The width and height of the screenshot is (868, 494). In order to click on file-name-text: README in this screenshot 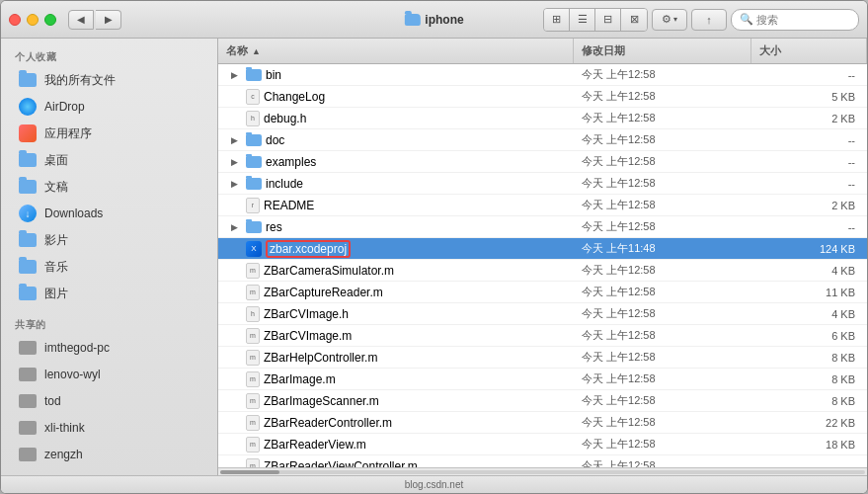, I will do `click(288, 206)`.